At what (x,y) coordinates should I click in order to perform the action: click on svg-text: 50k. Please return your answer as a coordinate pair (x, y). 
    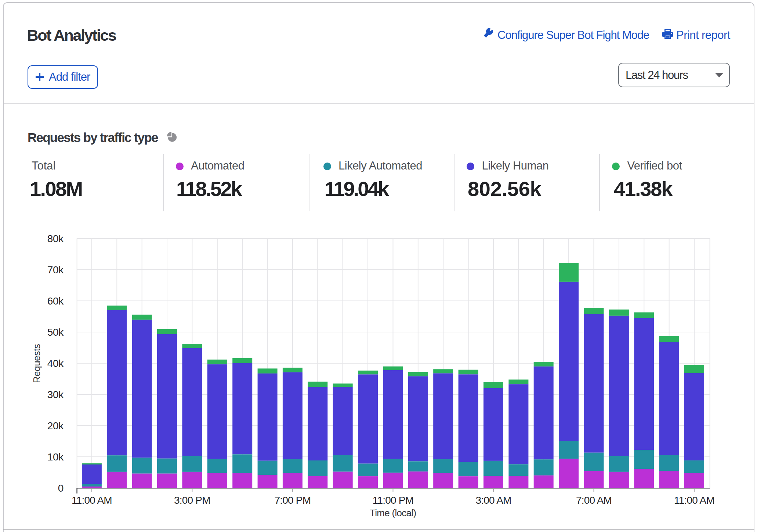
    Looking at the image, I should click on (56, 332).